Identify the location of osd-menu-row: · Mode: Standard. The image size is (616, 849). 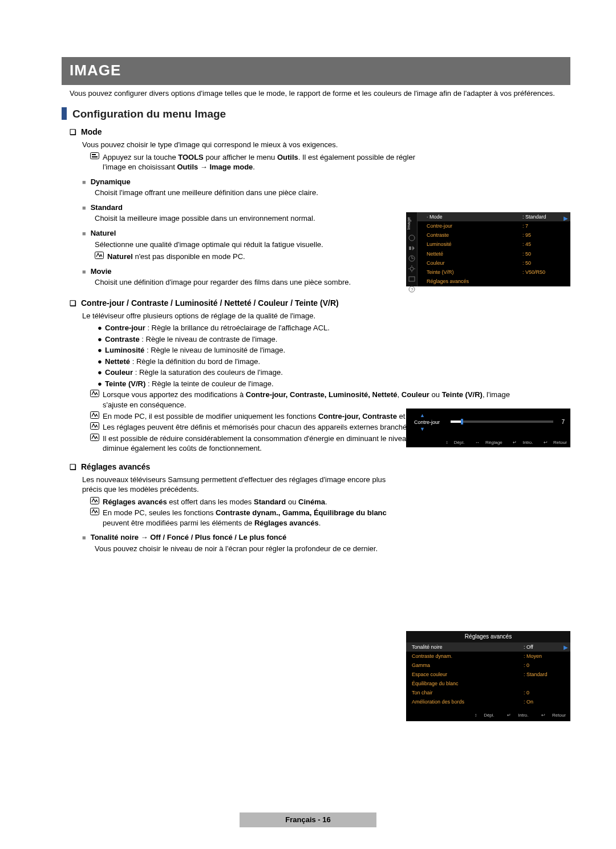
(494, 217).